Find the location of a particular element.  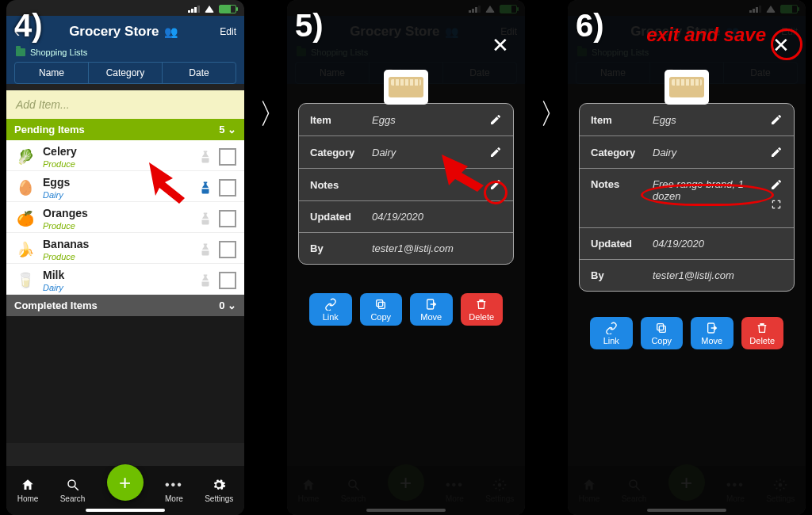

list-item: 🥚 Eggs Dairy is located at coordinates (125, 187).